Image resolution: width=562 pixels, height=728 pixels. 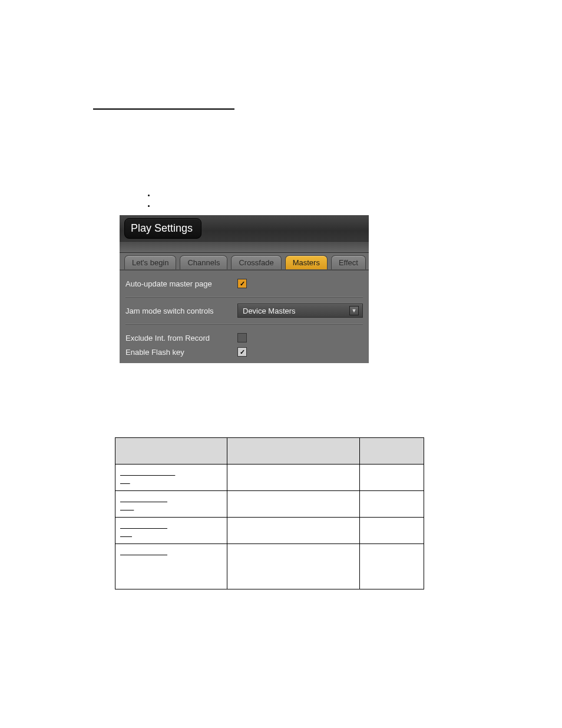 I want to click on table-header-row, so click(x=270, y=452).